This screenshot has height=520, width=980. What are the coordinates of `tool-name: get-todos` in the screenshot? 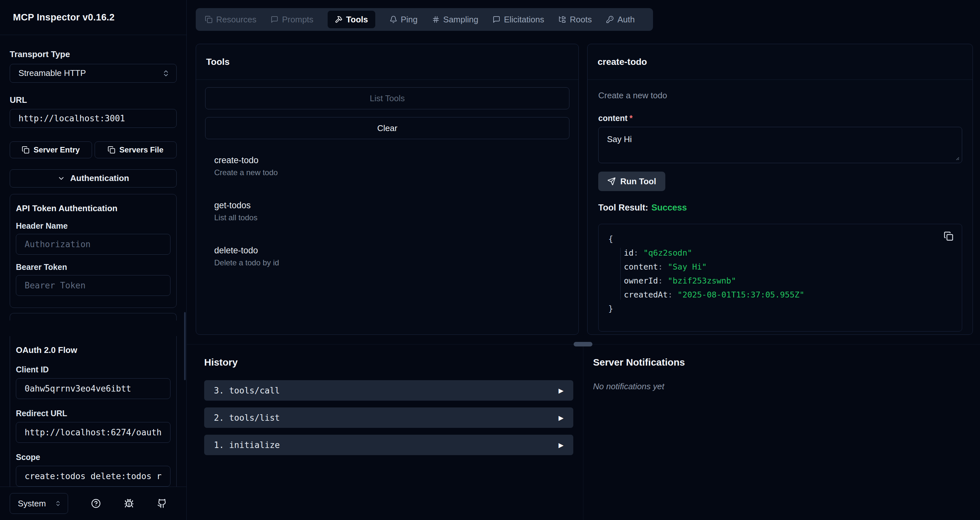 It's located at (392, 206).